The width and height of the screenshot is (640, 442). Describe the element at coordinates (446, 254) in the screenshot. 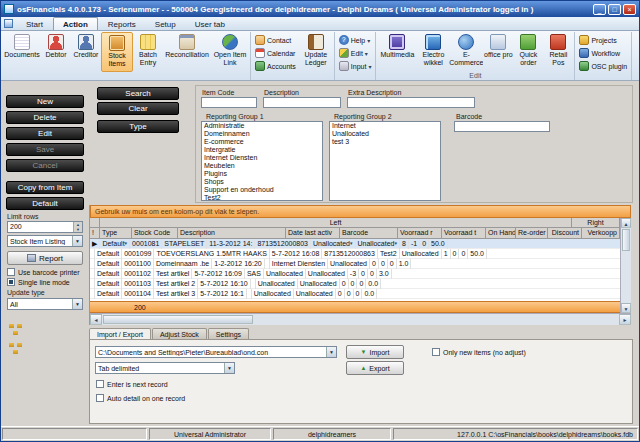

I see `cell-on-hand: 1` at that location.